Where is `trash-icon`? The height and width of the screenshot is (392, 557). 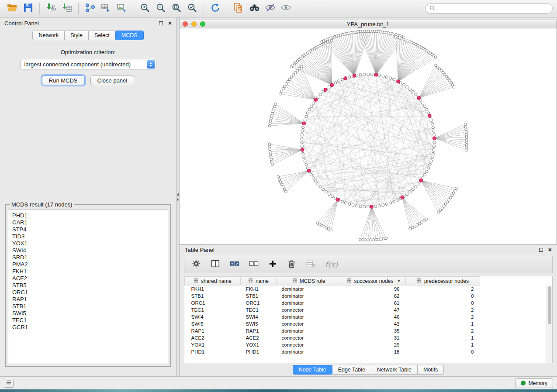
trash-icon is located at coordinates (292, 265).